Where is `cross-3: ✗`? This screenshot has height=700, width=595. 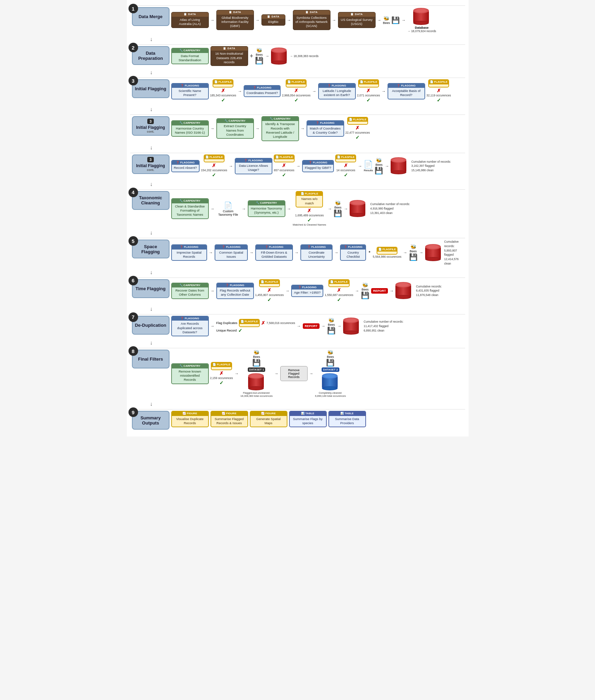
cross-3: ✗ is located at coordinates (368, 91).